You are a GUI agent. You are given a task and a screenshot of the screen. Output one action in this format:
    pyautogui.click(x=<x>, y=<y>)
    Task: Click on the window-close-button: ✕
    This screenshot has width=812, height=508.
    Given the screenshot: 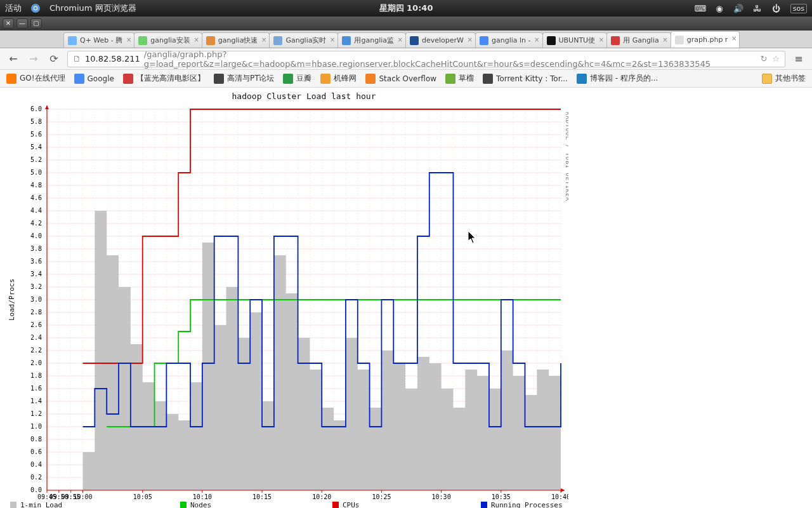 What is the action you would take?
    pyautogui.click(x=8, y=23)
    